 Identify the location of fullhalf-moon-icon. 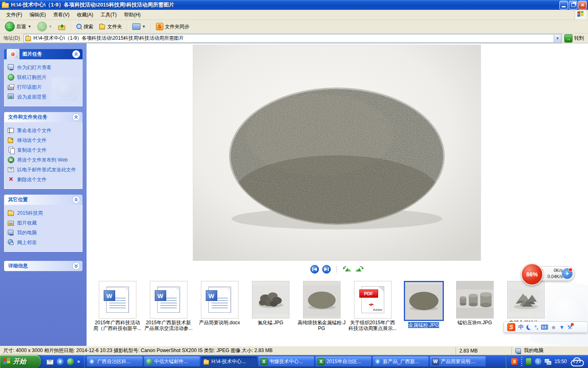
(529, 327).